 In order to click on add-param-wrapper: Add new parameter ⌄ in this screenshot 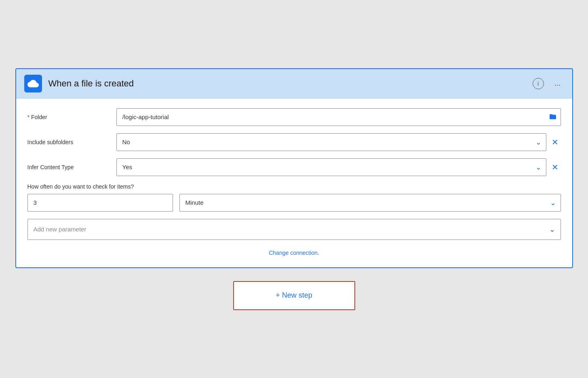, I will do `click(294, 229)`.